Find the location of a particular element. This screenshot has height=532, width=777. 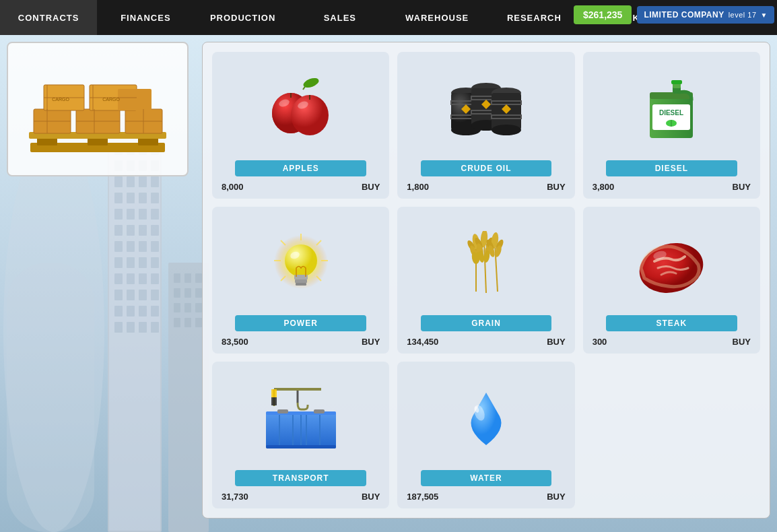

transport-image is located at coordinates (300, 419).